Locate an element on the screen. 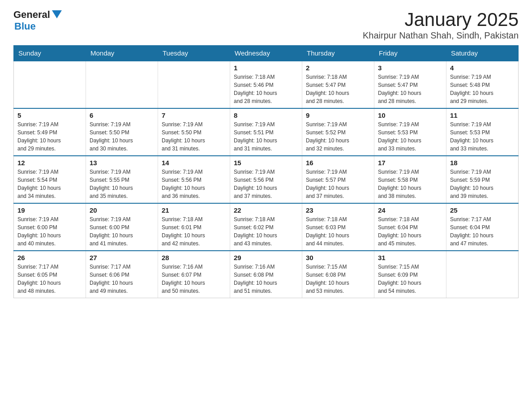 This screenshot has width=532, height=411. calendar-cell: 18Sunrise: 7:19 AM Sunset: 5:59 PM Dayli… is located at coordinates (483, 180).